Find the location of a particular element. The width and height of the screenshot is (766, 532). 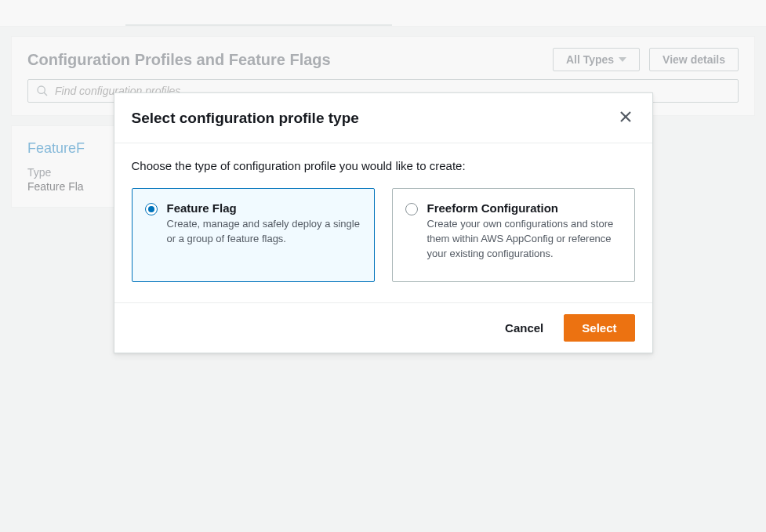

option-freeform-configuration: Freeform Configuration Create your own c… is located at coordinates (514, 235).